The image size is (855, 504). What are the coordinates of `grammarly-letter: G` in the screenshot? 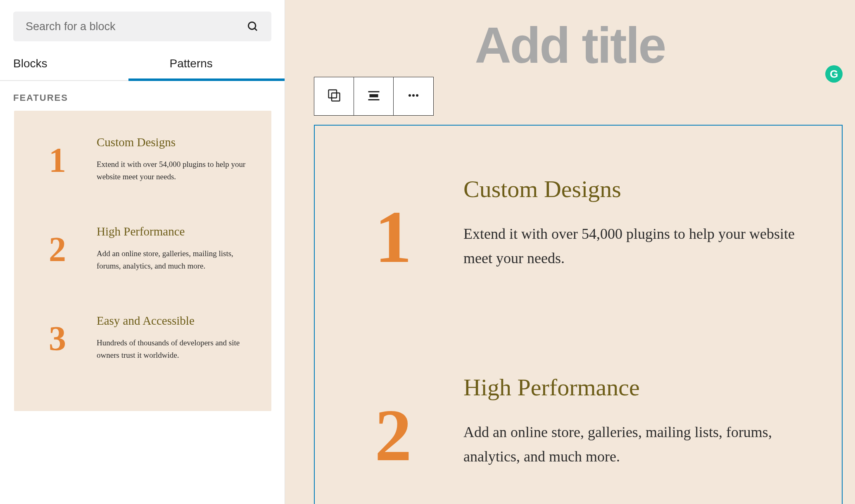 It's located at (834, 74).